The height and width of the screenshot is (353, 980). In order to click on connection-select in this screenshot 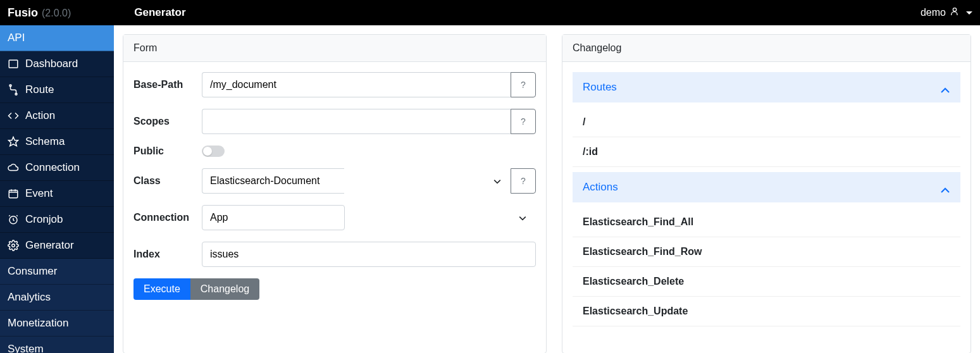, I will do `click(273, 218)`.